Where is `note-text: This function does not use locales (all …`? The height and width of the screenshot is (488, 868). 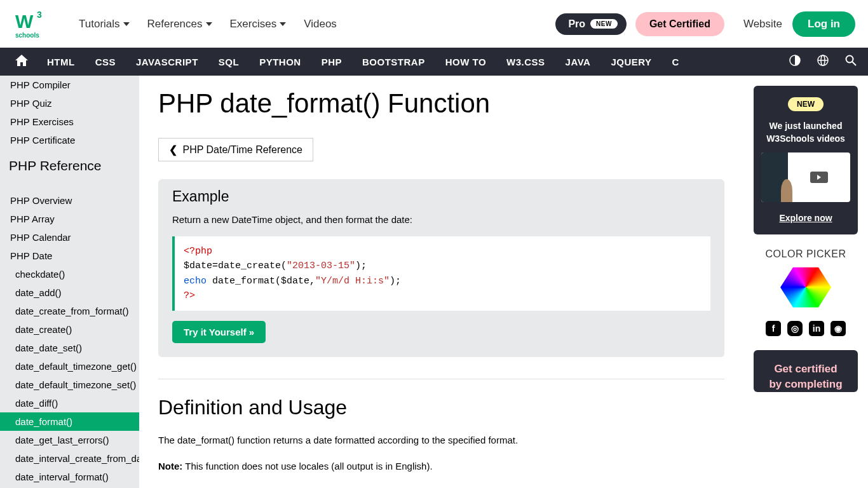
note-text: This function does not use locales (all … is located at coordinates (308, 466).